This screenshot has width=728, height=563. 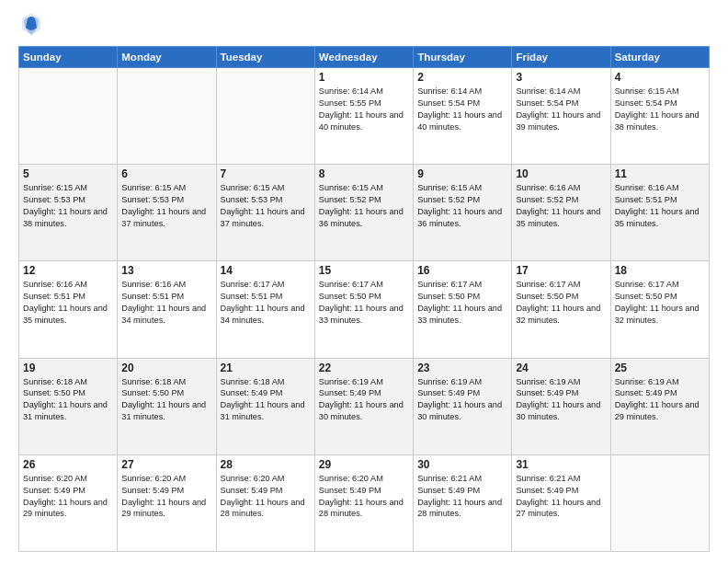 What do you see at coordinates (462, 77) in the screenshot?
I see `day-number: 2` at bounding box center [462, 77].